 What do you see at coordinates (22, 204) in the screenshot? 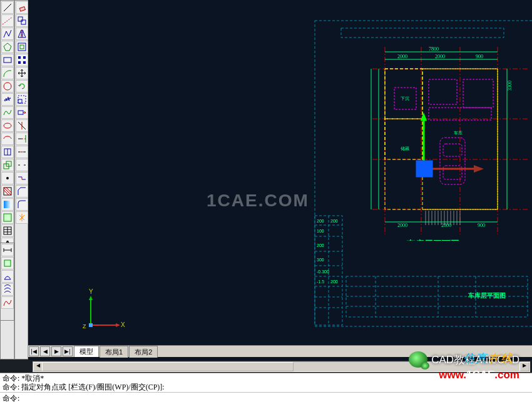
I see `tool-fillet` at bounding box center [22, 204].